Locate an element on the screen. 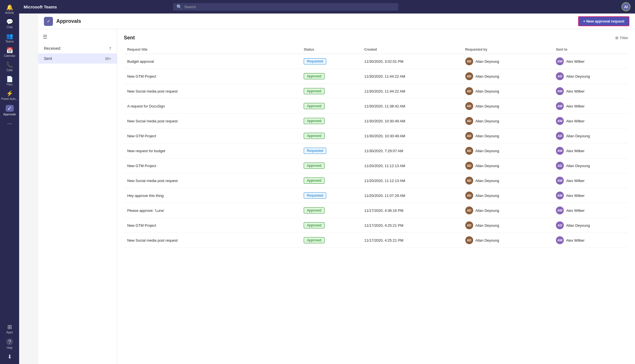  col-header-status: Status is located at coordinates (330, 50).